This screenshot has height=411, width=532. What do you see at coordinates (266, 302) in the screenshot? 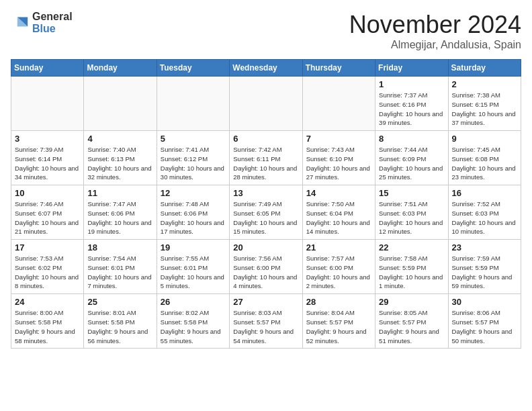
I see `day-number: 27` at bounding box center [266, 302].